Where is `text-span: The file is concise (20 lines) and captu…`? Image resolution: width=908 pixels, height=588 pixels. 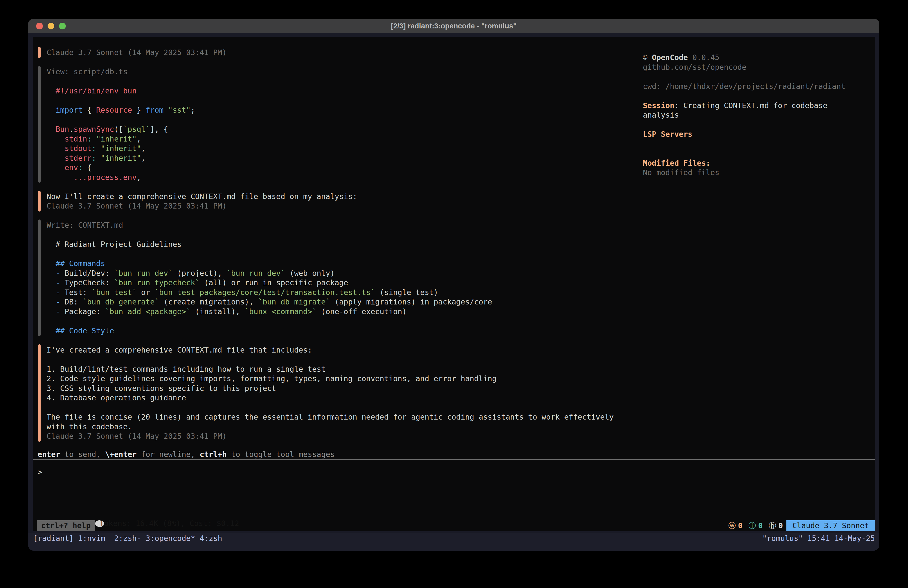 text-span: The file is concise (20 lines) and captu… is located at coordinates (330, 417).